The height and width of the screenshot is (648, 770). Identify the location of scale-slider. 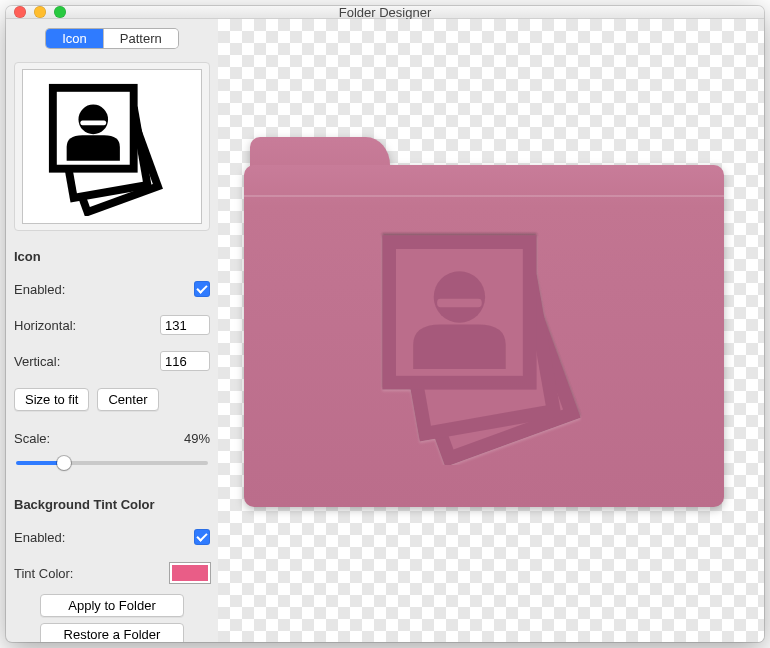
(112, 463).